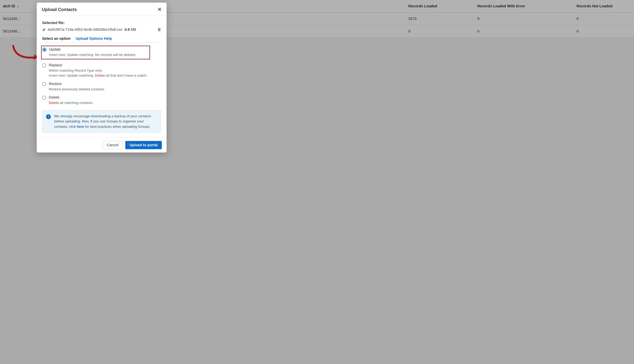 This screenshot has width=634, height=364. Describe the element at coordinates (130, 30) in the screenshot. I see `selected-file-size: 0.9 MB` at that location.